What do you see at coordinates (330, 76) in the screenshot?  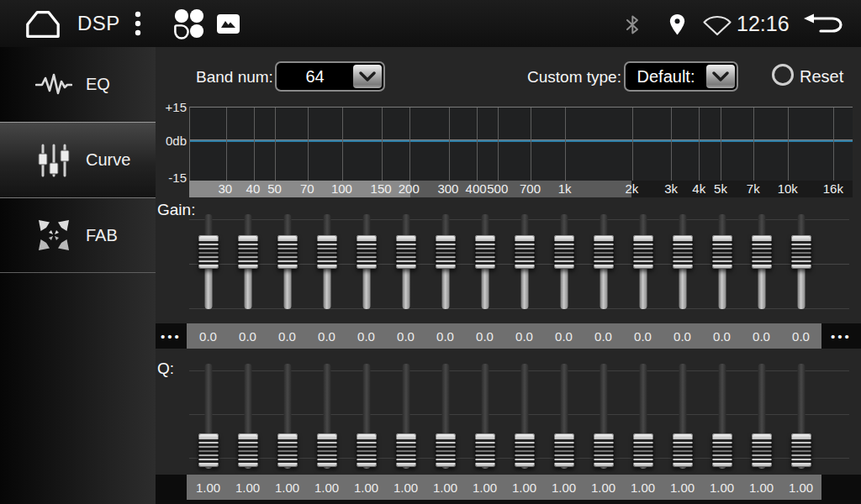 I see `band-num-dropdown: 64` at bounding box center [330, 76].